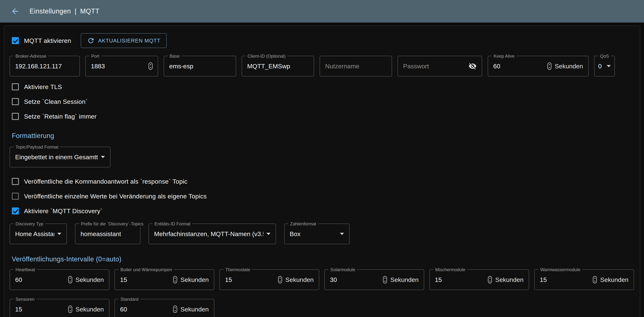 The width and height of the screenshot is (644, 317). I want to click on checkbox-mqtt-enable: MQTT aktivieren, so click(42, 40).